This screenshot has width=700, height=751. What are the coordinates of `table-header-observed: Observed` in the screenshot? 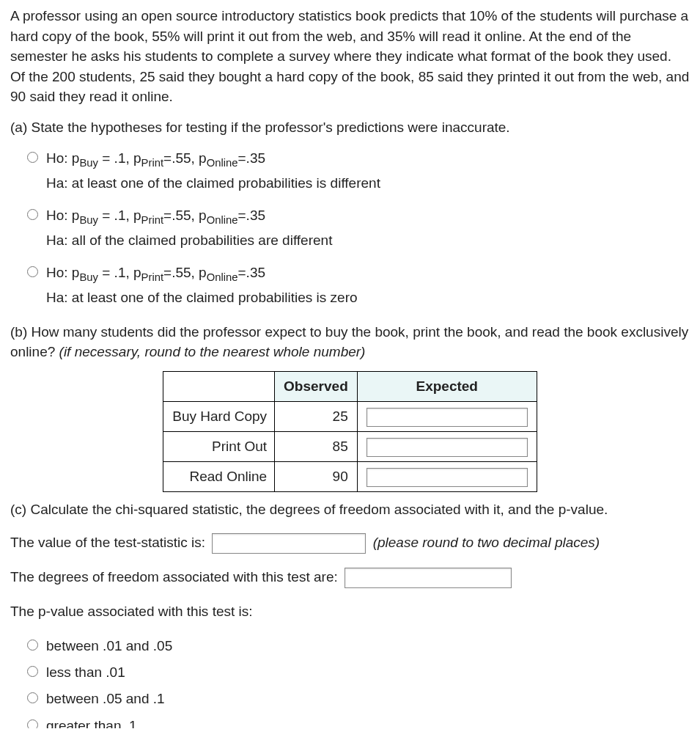 It's located at (317, 387).